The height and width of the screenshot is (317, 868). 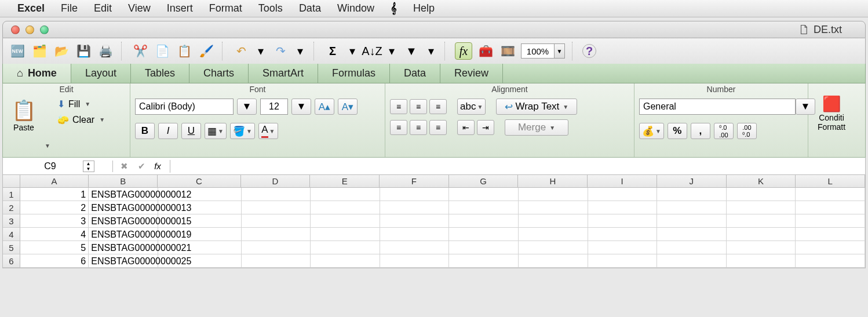 What do you see at coordinates (12, 181) in the screenshot?
I see `select-all-corner` at bounding box center [12, 181].